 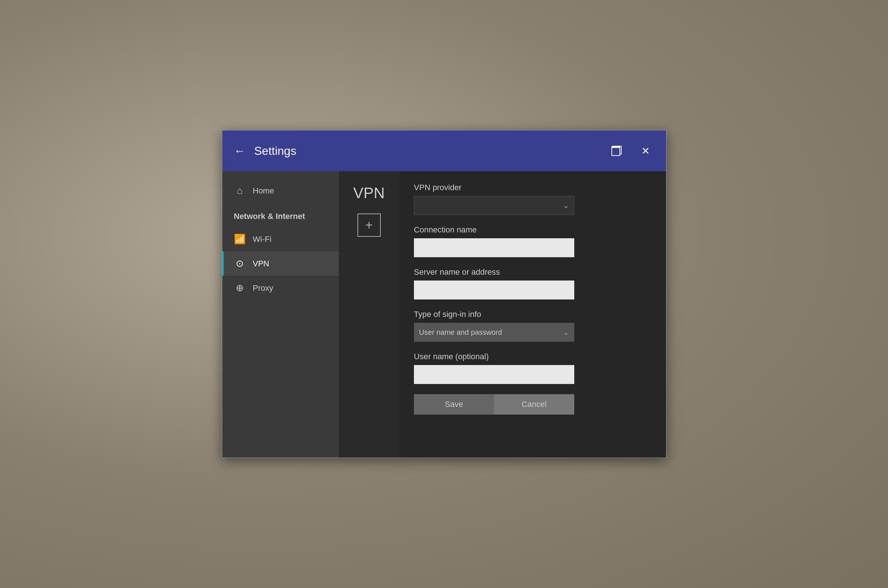 I want to click on vpn-list-panel: VPN +, so click(x=369, y=314).